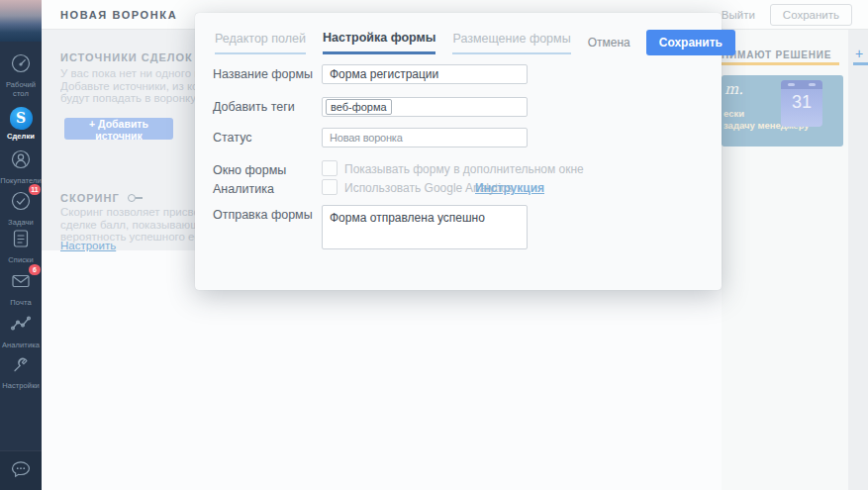  Describe the element at coordinates (21, 239) in the screenshot. I see `lists-icon` at that location.